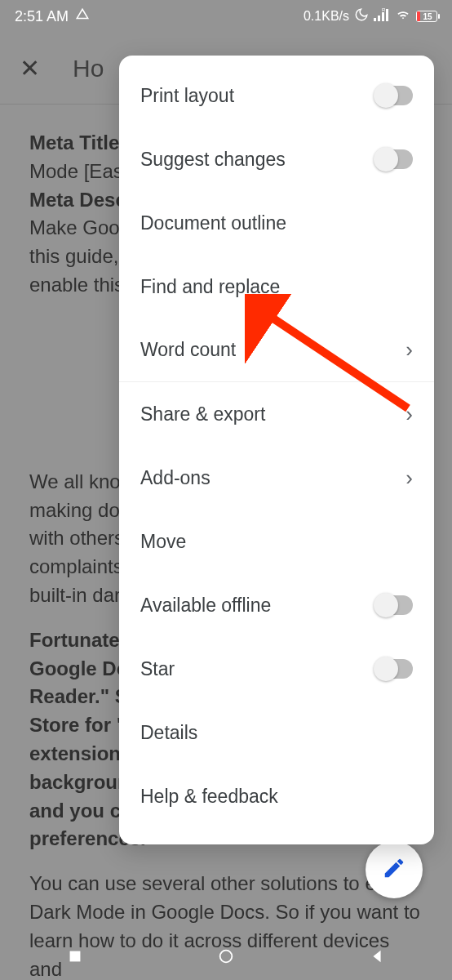  Describe the element at coordinates (394, 96) in the screenshot. I see `toggle-print-layout` at that location.